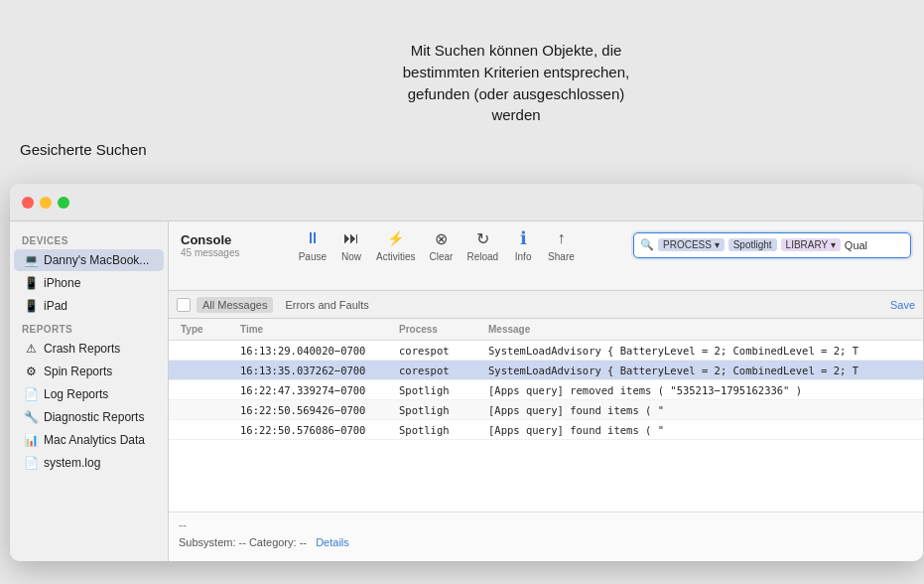 The image size is (924, 584). I want to click on log-row: 16:22:47.339274−0700 Spotligh [Apps quer…, so click(546, 390).